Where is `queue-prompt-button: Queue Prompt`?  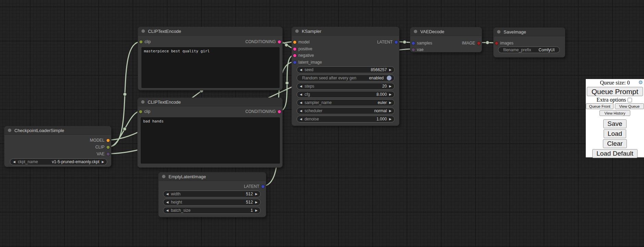
queue-prompt-button: Queue Prompt is located at coordinates (615, 92).